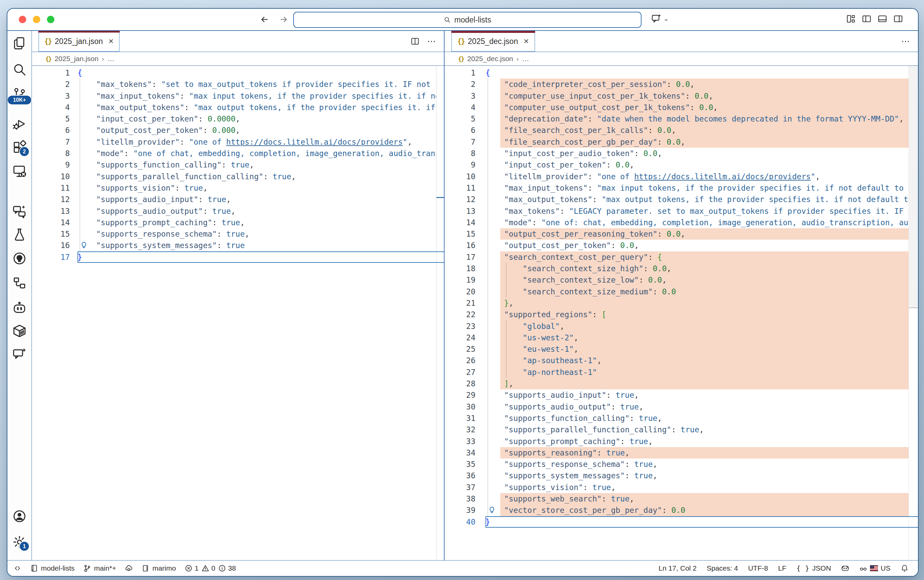 This screenshot has height=580, width=924. Describe the element at coordinates (238, 188) in the screenshot. I see `code-line: 11 "supports_vision": true,` at that location.